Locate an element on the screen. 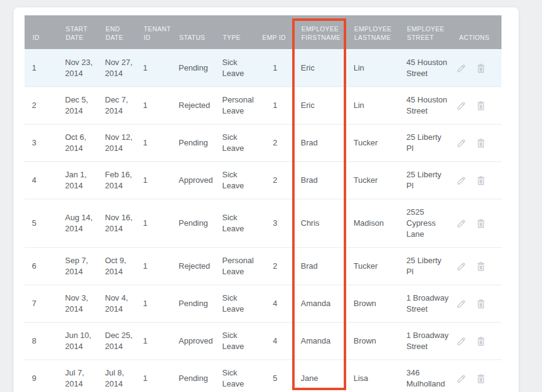 This screenshot has width=542, height=392. cell-employee_firstname: Amanda is located at coordinates (320, 303).